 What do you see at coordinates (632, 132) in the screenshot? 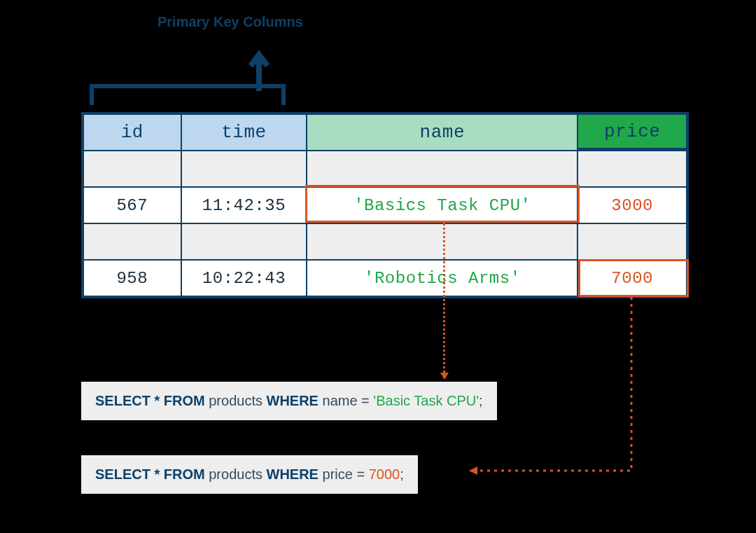
I see `col-header-price: price` at bounding box center [632, 132].